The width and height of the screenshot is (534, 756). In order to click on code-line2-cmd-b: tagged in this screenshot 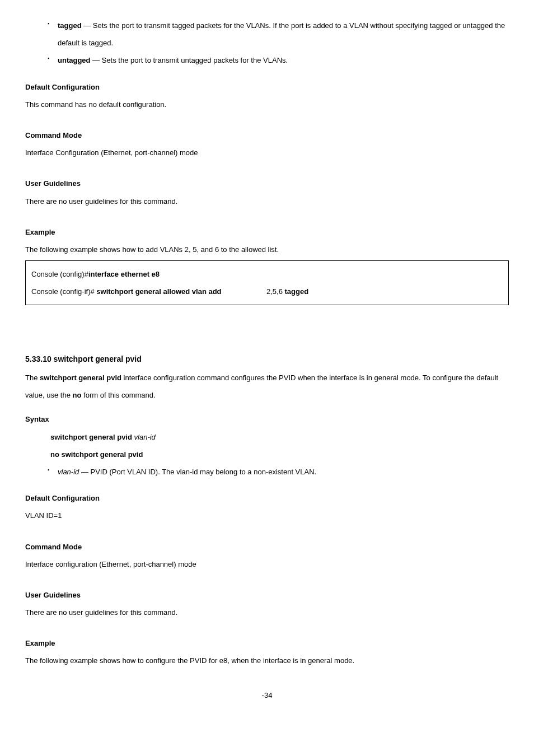, I will do `click(297, 291)`.